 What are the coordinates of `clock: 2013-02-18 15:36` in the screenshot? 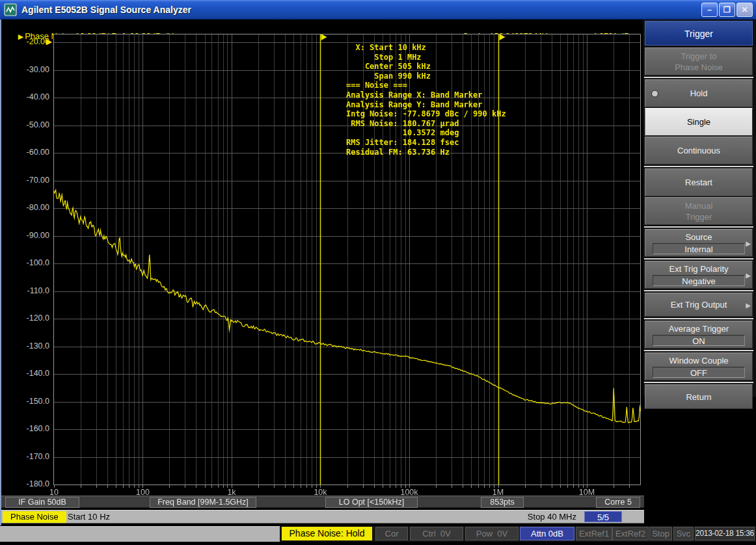 It's located at (725, 533).